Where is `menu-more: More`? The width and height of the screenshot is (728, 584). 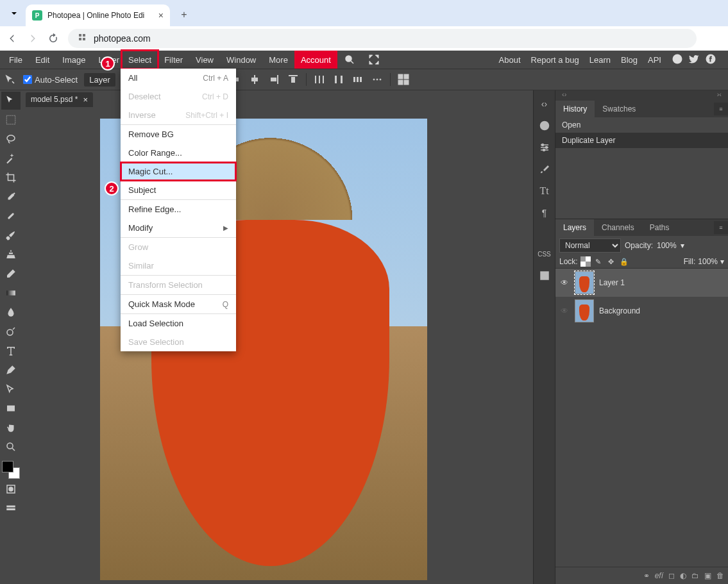
menu-more: More is located at coordinates (278, 60).